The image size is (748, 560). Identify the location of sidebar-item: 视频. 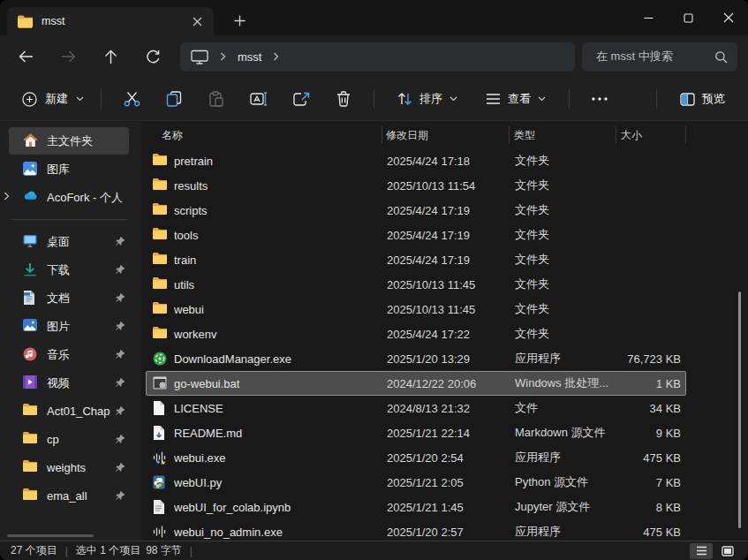
(69, 383).